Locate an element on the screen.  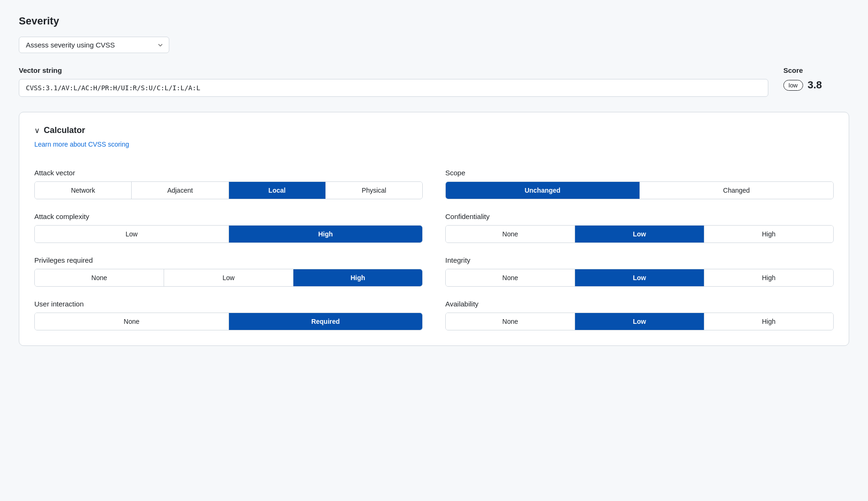
calc-group-availability: AvailabilityNoneLowHigh is located at coordinates (639, 315).